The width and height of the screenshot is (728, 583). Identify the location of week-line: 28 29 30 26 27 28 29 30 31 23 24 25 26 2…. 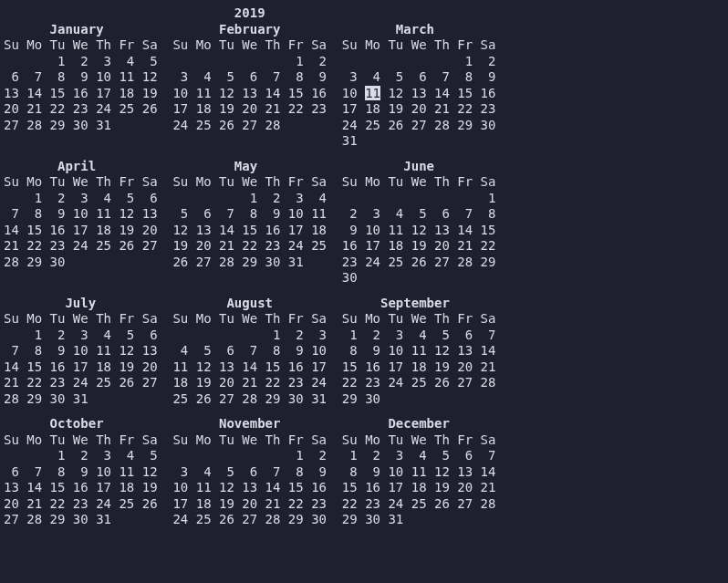
(366, 263).